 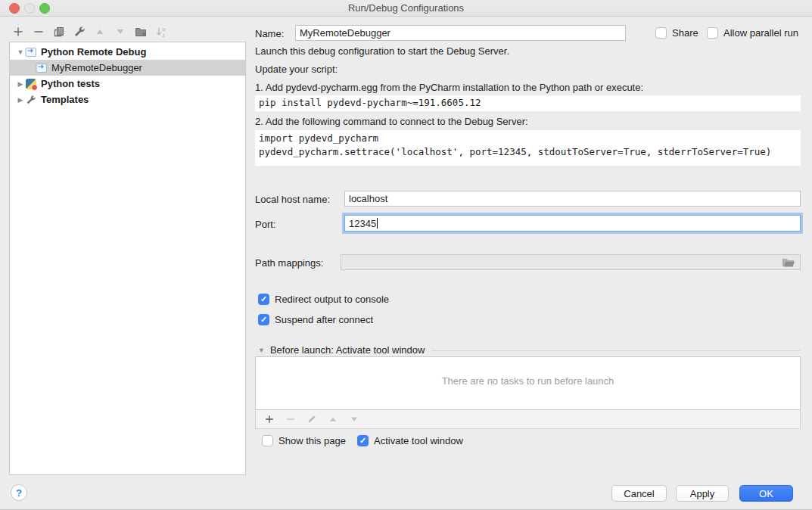 I want to click on update-script-text: Update your script:, so click(x=297, y=70).